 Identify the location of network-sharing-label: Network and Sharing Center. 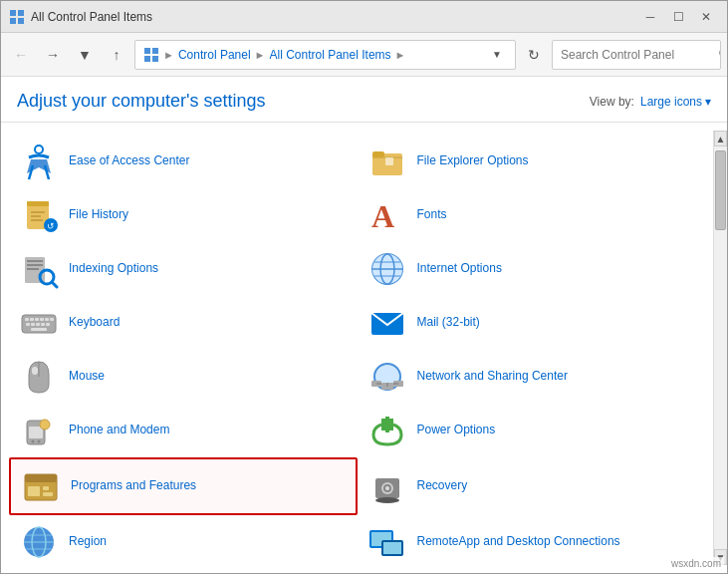
(492, 377).